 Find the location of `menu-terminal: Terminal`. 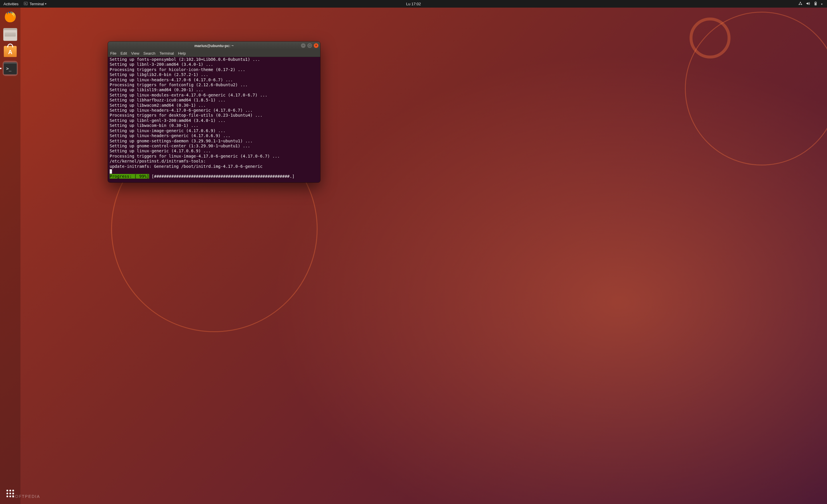

menu-terminal: Terminal is located at coordinates (167, 53).